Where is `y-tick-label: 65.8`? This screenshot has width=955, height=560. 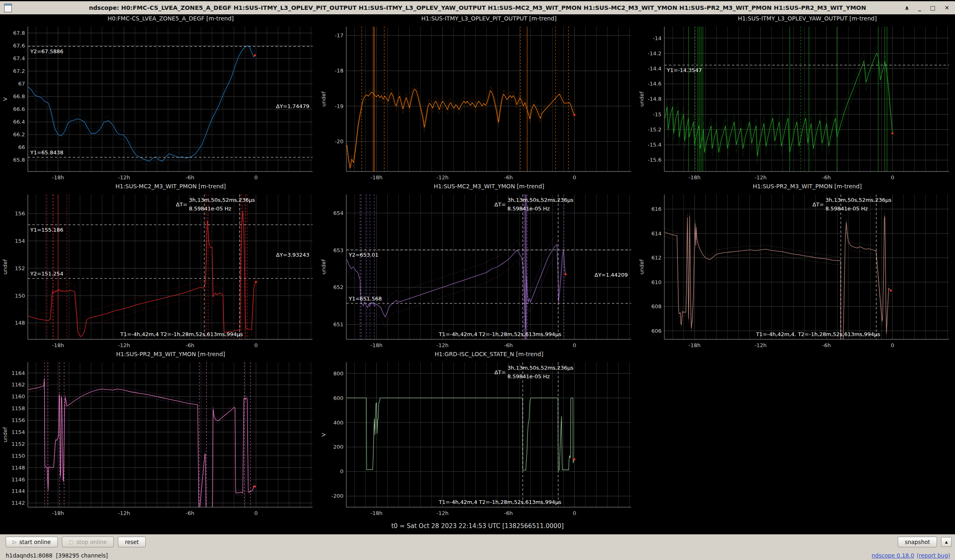 y-tick-label: 65.8 is located at coordinates (19, 160).